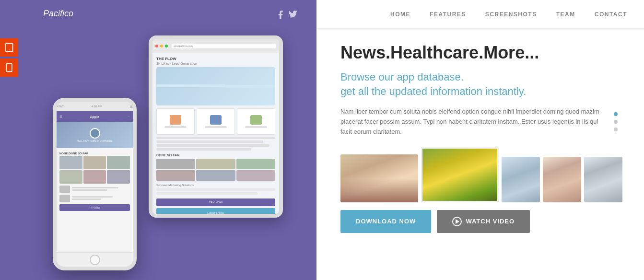 The width and height of the screenshot is (644, 280). Describe the element at coordinates (9, 47) in the screenshot. I see `tablet-view-button` at that location.